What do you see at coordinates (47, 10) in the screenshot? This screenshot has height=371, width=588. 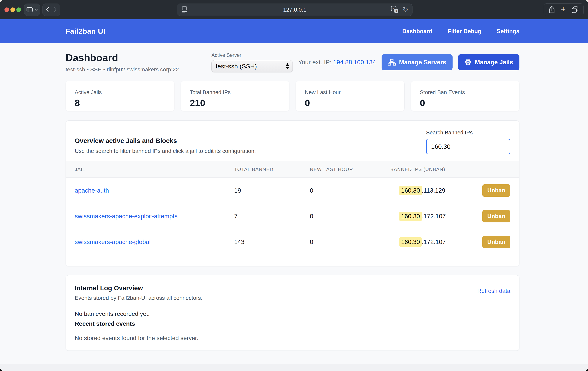 I see `back-button` at bounding box center [47, 10].